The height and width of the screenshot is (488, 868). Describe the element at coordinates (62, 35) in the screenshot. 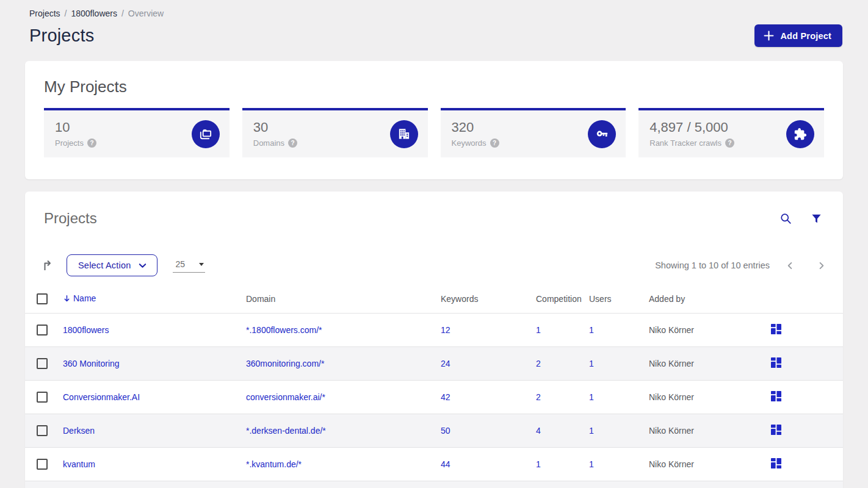

I see `page-title: Projects` at that location.